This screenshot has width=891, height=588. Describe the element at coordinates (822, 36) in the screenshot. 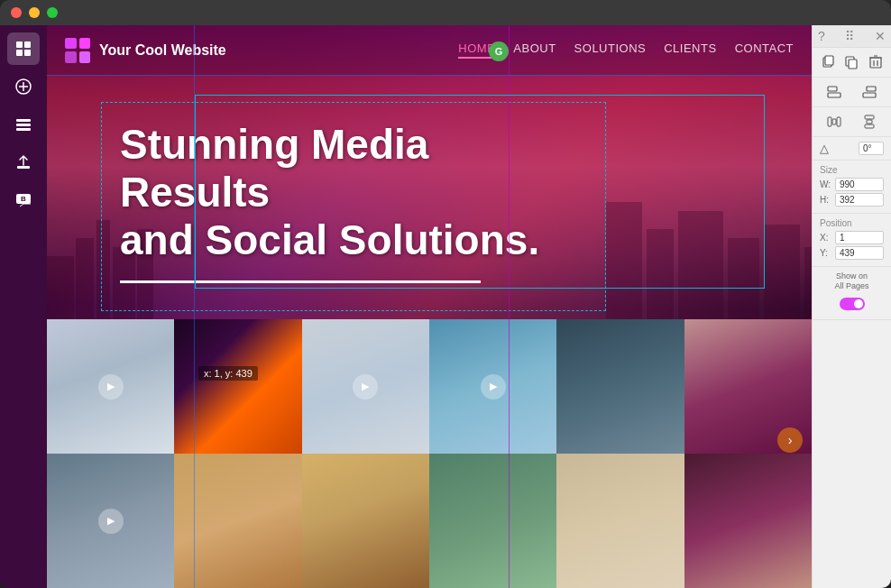

I see `question-icon: ?` at that location.